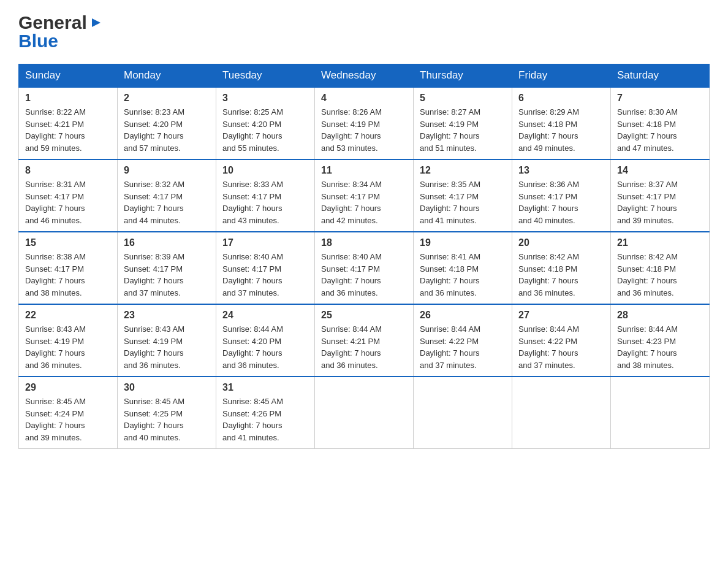  I want to click on day-number: 15, so click(68, 243).